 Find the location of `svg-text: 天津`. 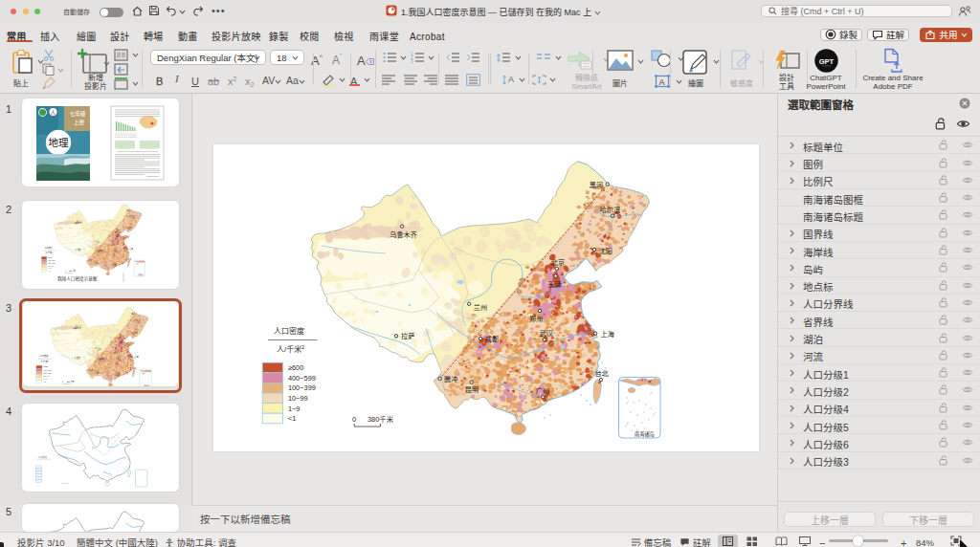

svg-text: 天津 is located at coordinates (555, 284).